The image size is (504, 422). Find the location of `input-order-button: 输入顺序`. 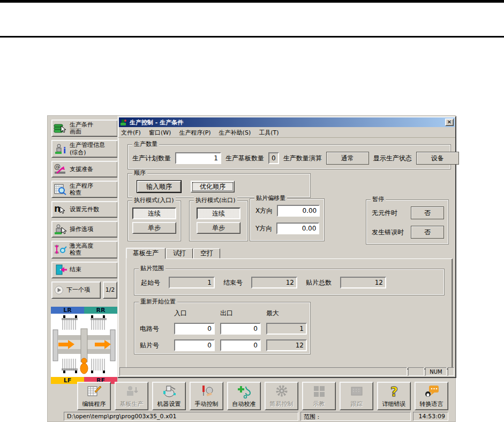

input-order-button: 输入顺序 is located at coordinates (159, 187).